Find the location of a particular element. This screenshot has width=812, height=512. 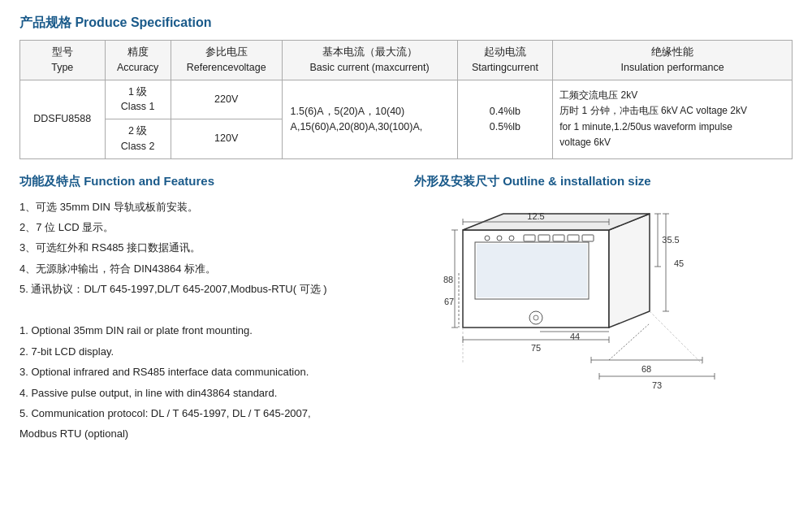

cell-voltage-2: 120V is located at coordinates (226, 140).